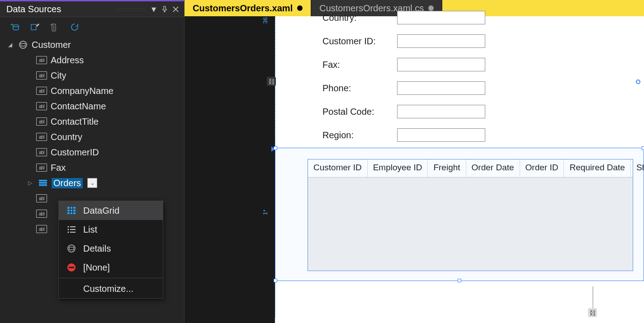 The width and height of the screenshot is (644, 323). I want to click on menu-label: DataGrid, so click(101, 211).